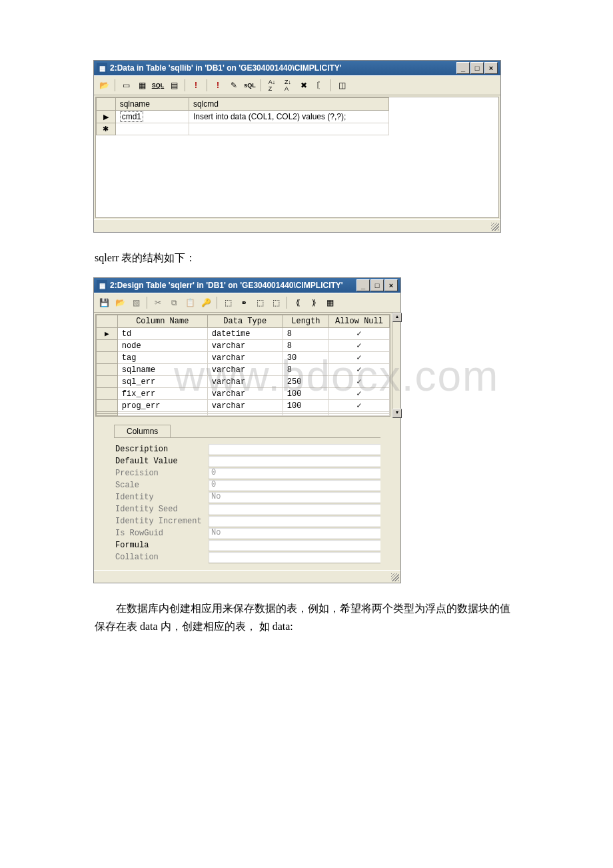 The width and height of the screenshot is (613, 868). What do you see at coordinates (276, 303) in the screenshot?
I see `trigger-icon: ⬚` at bounding box center [276, 303].